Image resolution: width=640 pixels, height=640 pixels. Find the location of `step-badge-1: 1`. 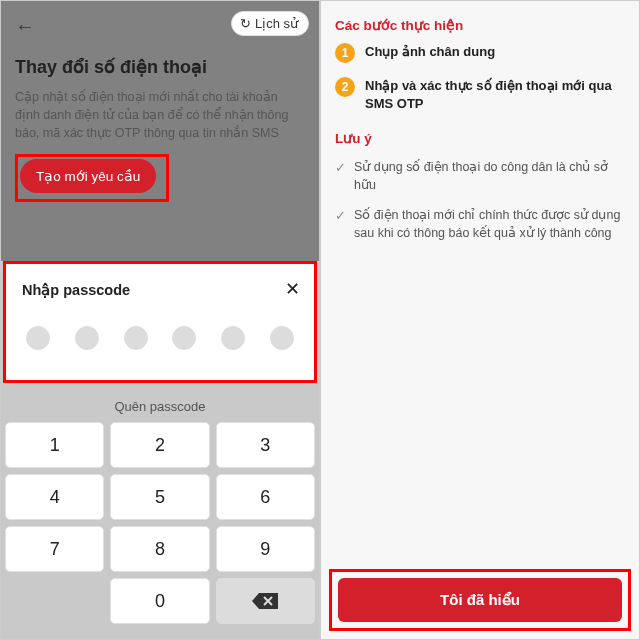

step-badge-1: 1 is located at coordinates (345, 53).